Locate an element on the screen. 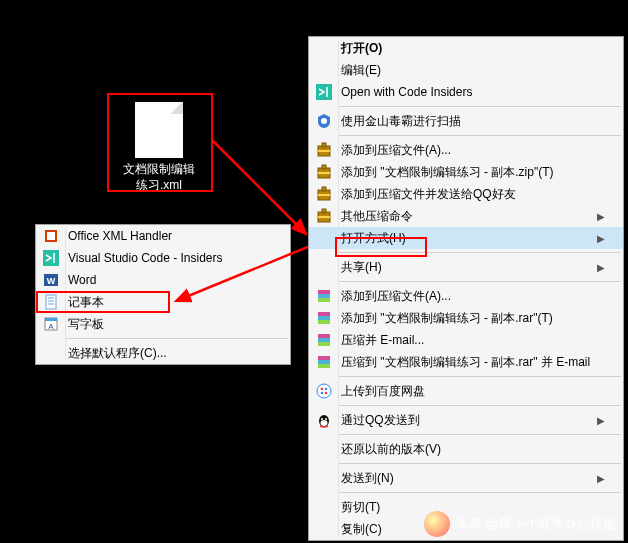 The width and height of the screenshot is (628, 543). menu-item-label: 复制(C) is located at coordinates (470, 530).